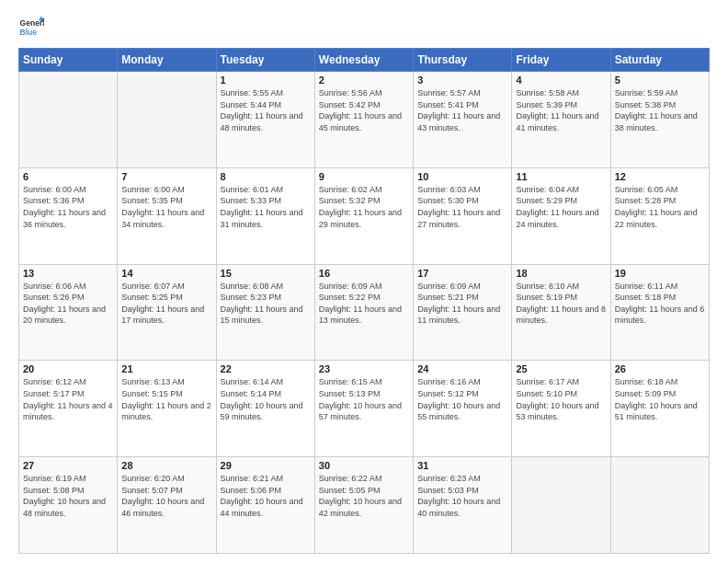  Describe the element at coordinates (463, 506) in the screenshot. I see `calendar-day-31: 31Sunrise: 6:23 AMSunset: 5:03 PMDayligh…` at that location.